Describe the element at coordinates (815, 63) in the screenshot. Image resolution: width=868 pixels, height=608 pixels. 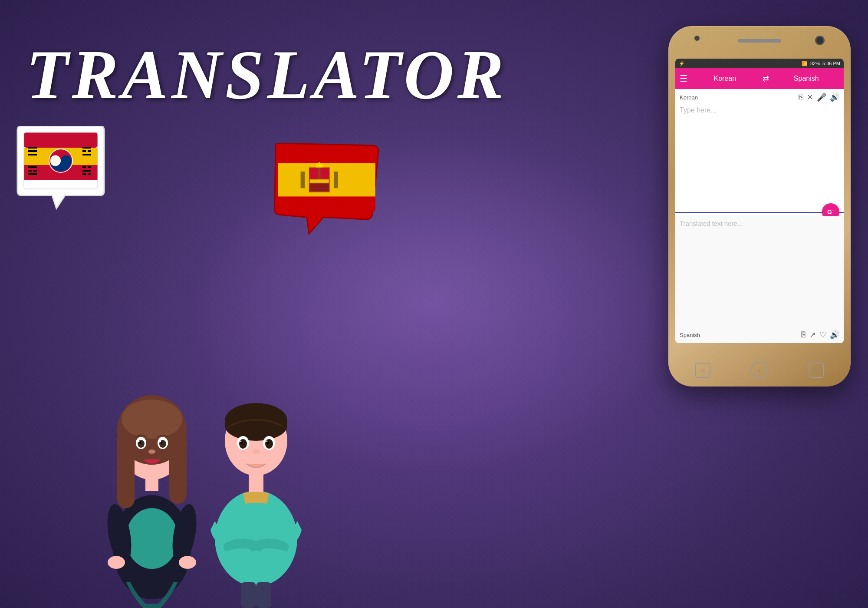
I see `battery-icon: 82%` at that location.